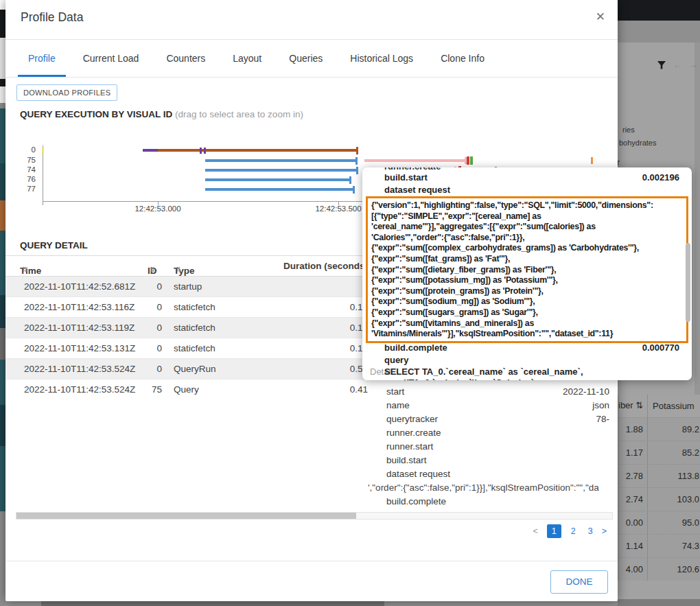 Image resolution: width=700 pixels, height=606 pixels. I want to click on pagination-page-3: 3, so click(590, 531).